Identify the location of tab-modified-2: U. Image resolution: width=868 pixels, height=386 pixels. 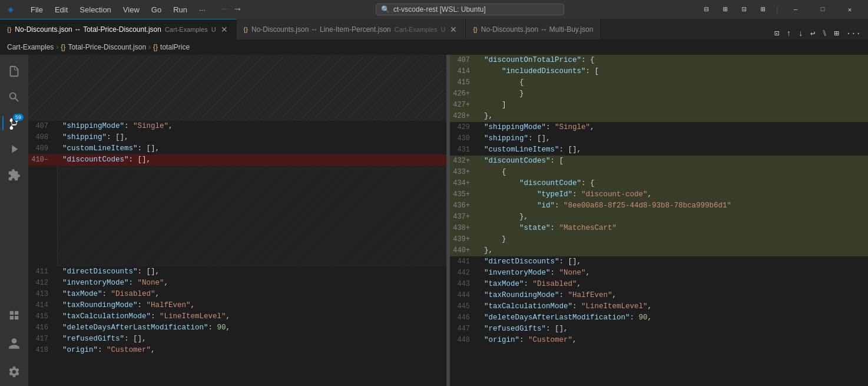
(443, 29).